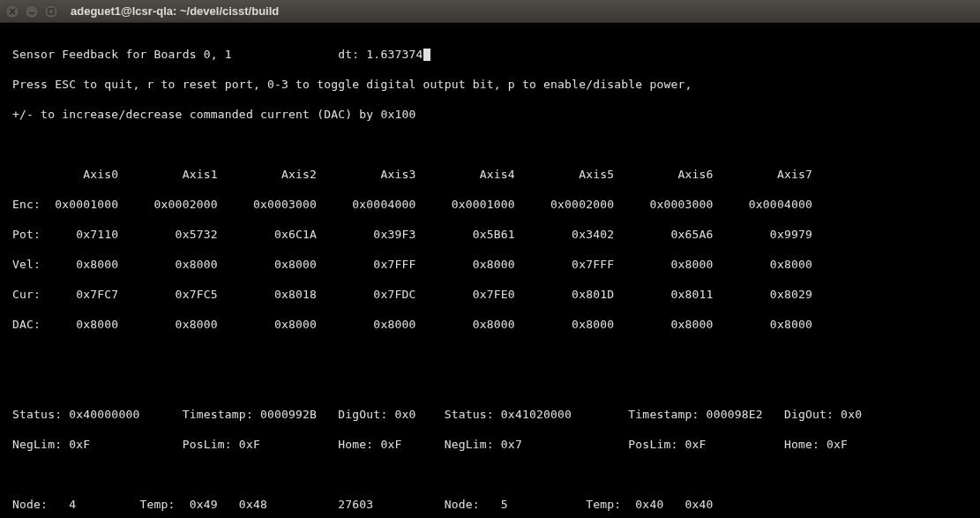 The height and width of the screenshot is (518, 980). Describe the element at coordinates (490, 505) in the screenshot. I see `node-temp-row: Node: 4 Temp: 0x49 0x48 27603 Node: 5 Te…` at that location.